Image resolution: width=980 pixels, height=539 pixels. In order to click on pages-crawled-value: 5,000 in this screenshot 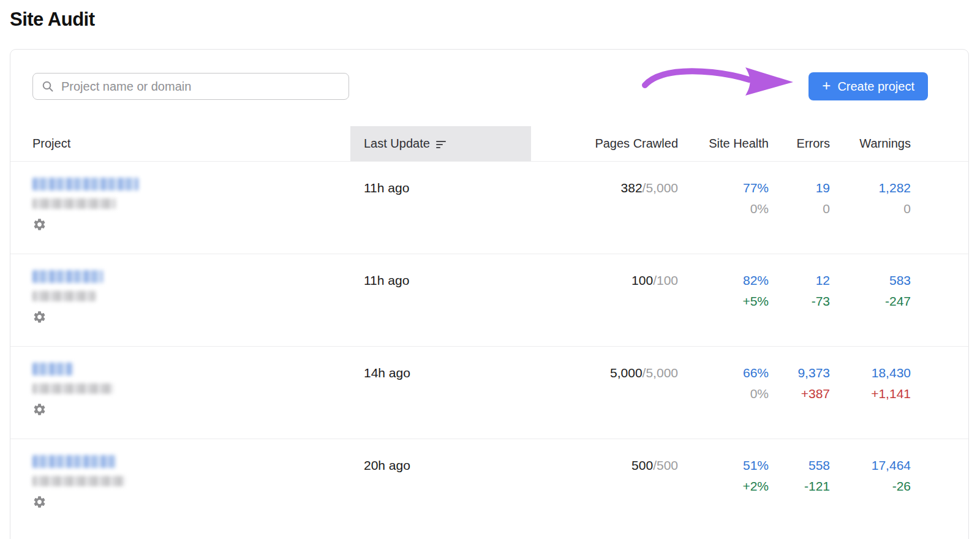, I will do `click(626, 372)`.